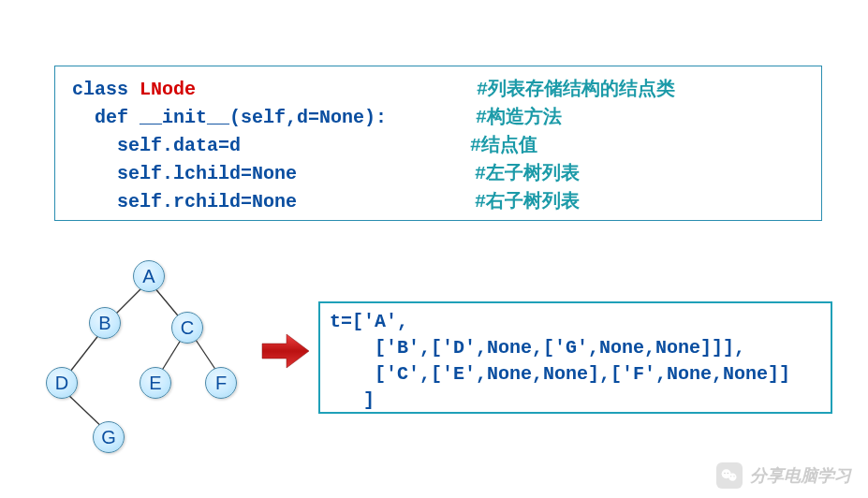 The width and height of the screenshot is (868, 498). What do you see at coordinates (184, 202) in the screenshot?
I see `stmt-rchild: self.rchild=None` at bounding box center [184, 202].